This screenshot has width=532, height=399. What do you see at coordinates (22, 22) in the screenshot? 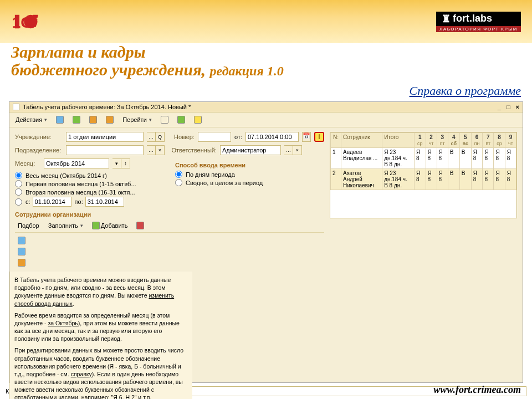
I see `svg-text: 1C` at bounding box center [22, 22].